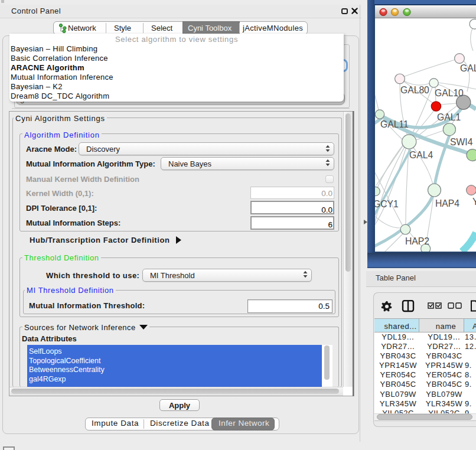  I want to click on svg-text: GAL10, so click(449, 93).